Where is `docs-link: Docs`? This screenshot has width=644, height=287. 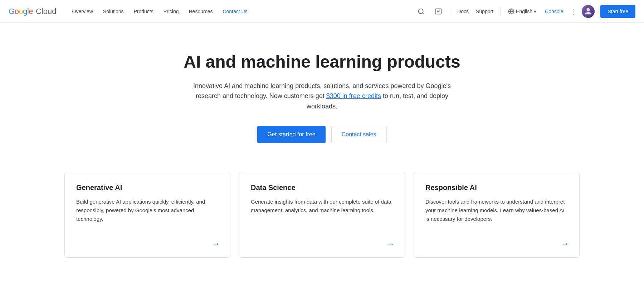 docs-link: Docs is located at coordinates (463, 11).